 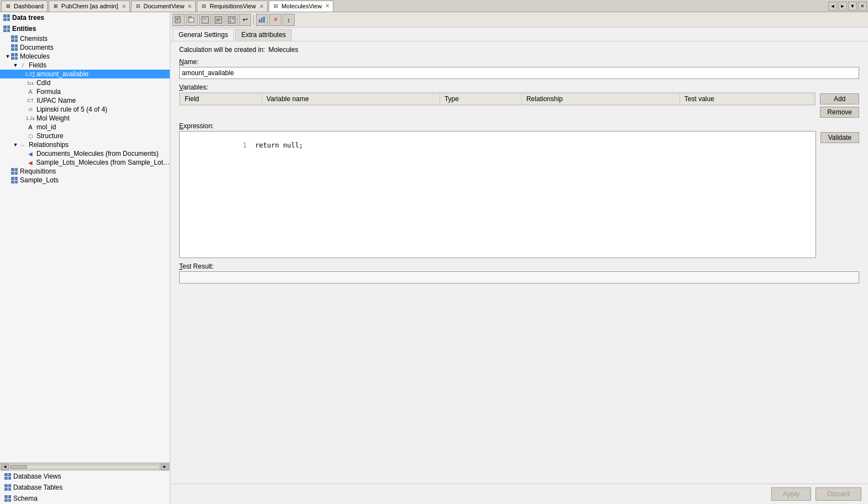 What do you see at coordinates (85, 162) in the screenshot?
I see `tree-item-sample-mol: ◀ Sample_Lots_Molecules (from Sample_Lot…` at bounding box center [85, 162].